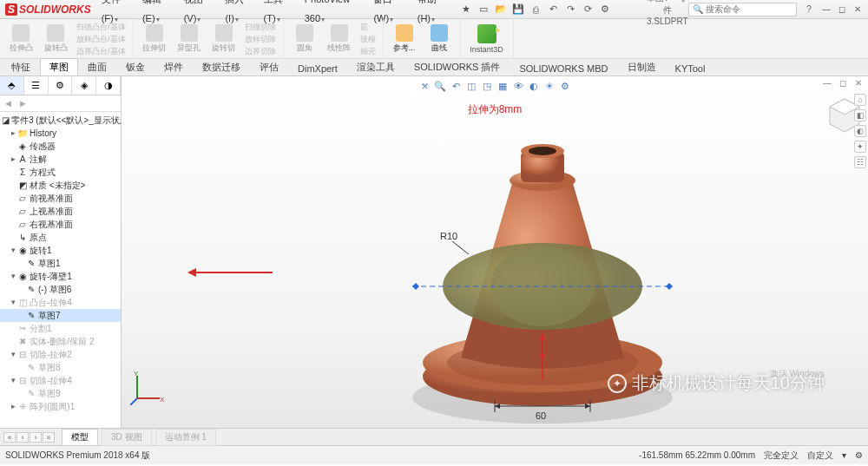  I want to click on tab-surfaces: 曲面, so click(97, 67).